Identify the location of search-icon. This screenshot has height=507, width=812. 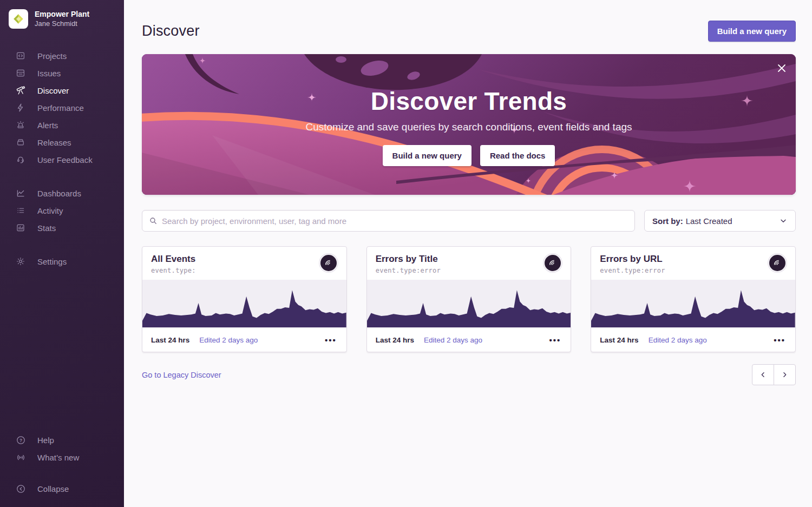
(153, 221).